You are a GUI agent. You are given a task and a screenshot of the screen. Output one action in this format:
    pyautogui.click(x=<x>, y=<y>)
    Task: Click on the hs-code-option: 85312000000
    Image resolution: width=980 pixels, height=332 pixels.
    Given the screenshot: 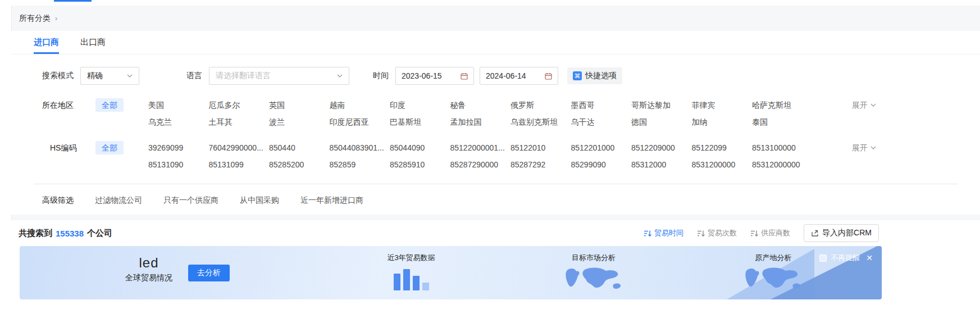 What is the action you would take?
    pyautogui.click(x=782, y=165)
    